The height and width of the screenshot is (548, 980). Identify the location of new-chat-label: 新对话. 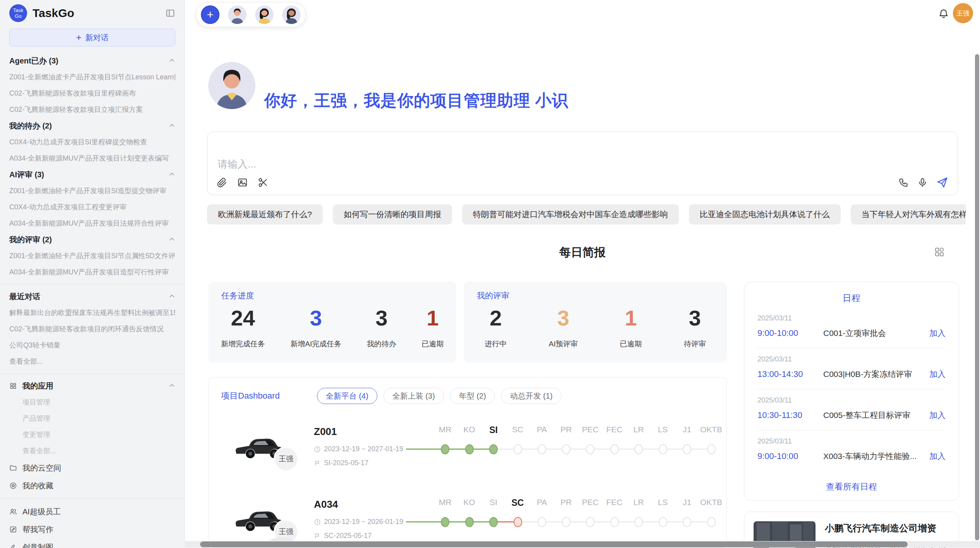
(97, 38).